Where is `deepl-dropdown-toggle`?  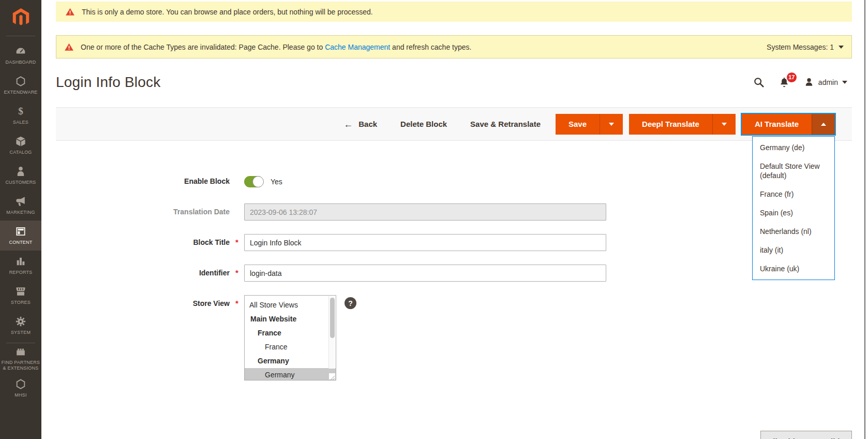 deepl-dropdown-toggle is located at coordinates (724, 124).